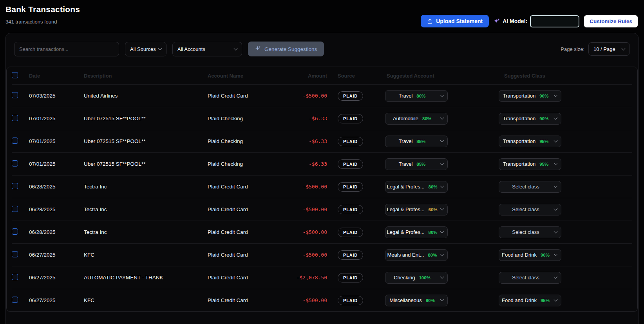 The image size is (644, 324). Describe the element at coordinates (248, 141) in the screenshot. I see `account-name: Plaid Checking` at that location.